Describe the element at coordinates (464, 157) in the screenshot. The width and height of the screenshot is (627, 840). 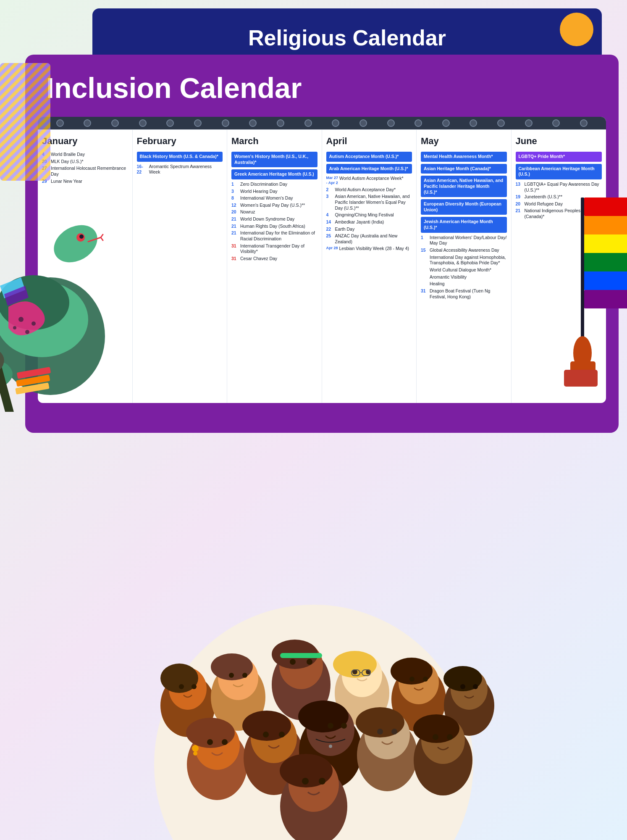
I see `may-banner-1: Mental Health Awareness Month*` at that location.